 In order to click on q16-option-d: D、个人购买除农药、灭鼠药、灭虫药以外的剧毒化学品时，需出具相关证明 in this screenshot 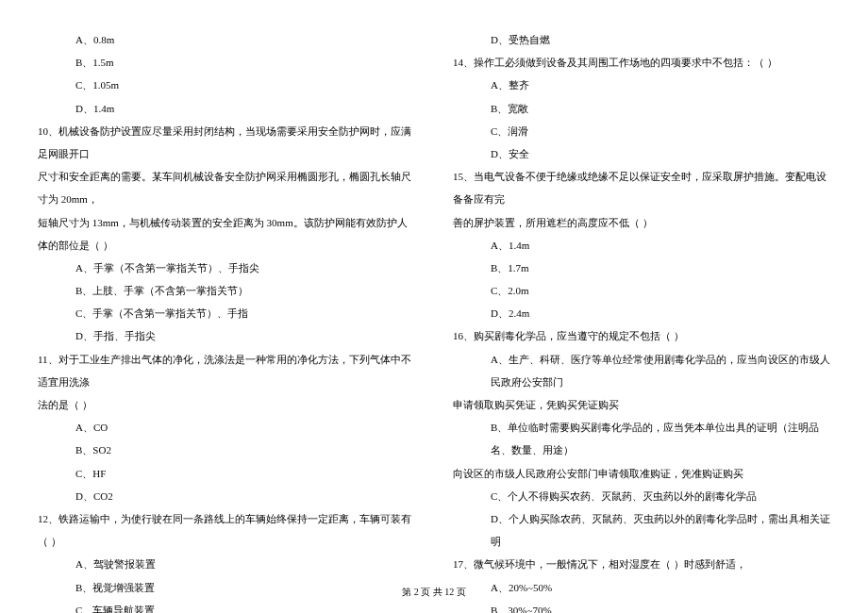, I will do `click(642, 530)`.